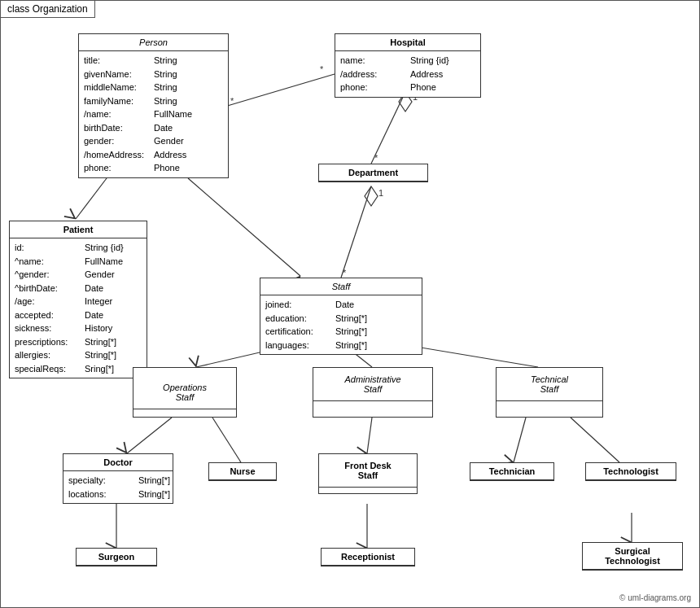  I want to click on class-administrative-staff-title: AdministrativeStaff, so click(373, 384).